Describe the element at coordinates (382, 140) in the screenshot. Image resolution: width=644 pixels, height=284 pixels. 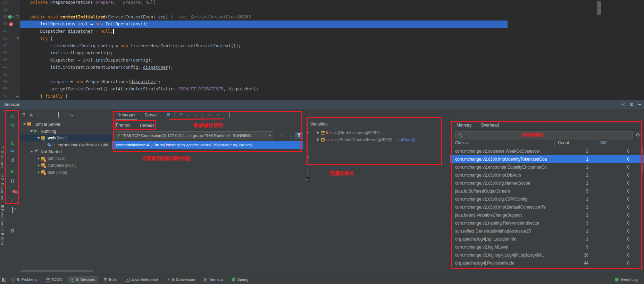
I see `variable-row-sce: psce= {ServletContextEvent@9262} ...toSt…` at that location.